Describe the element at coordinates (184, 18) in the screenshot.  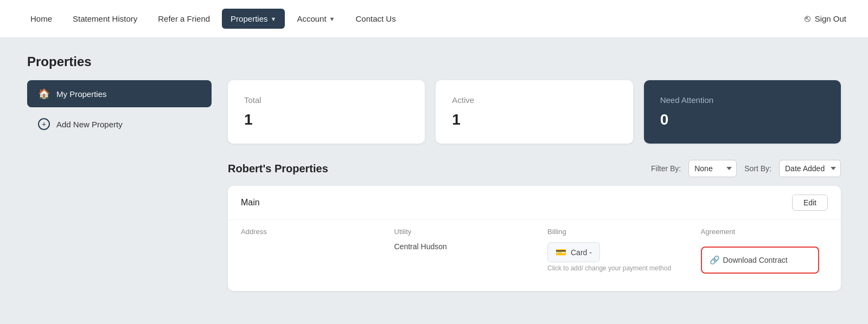
I see `nav-refer-friend: Refer a Friend` at that location.